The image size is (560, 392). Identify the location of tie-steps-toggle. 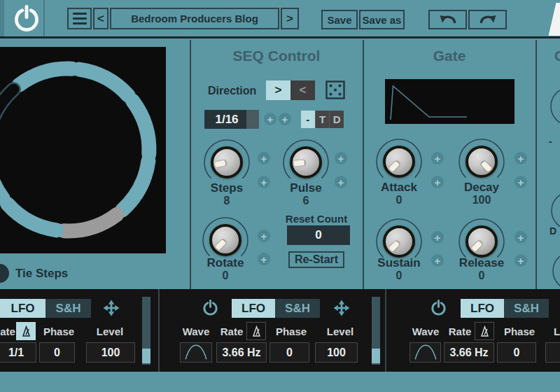
(4, 273).